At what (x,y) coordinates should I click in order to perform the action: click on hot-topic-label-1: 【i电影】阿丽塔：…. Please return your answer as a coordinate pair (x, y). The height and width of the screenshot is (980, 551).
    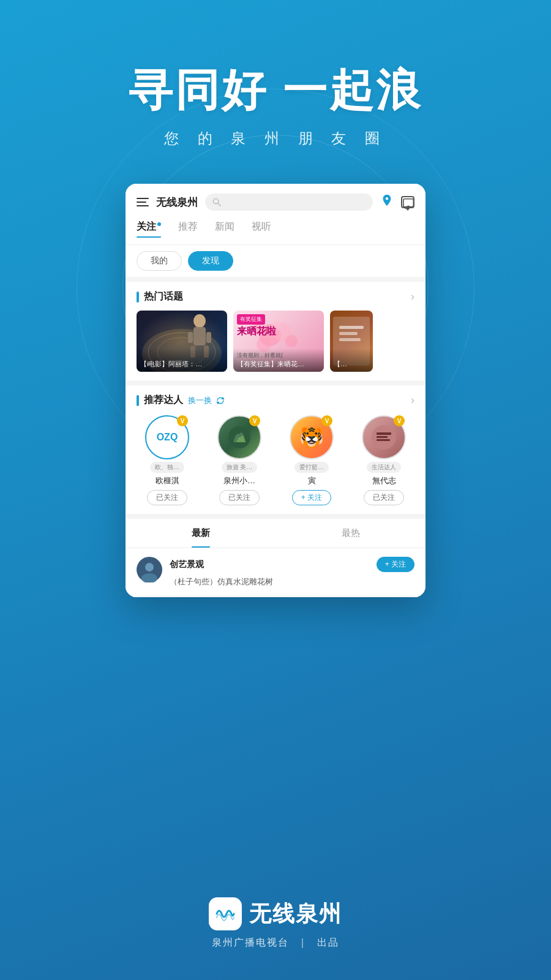
    Looking at the image, I should click on (182, 360).